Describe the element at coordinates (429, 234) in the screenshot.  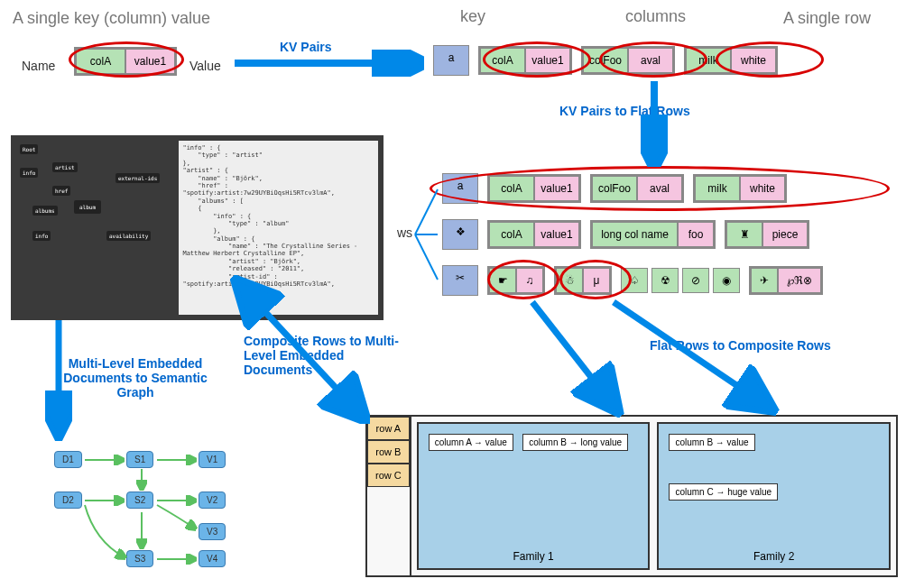
I see `arrow-ws` at that location.